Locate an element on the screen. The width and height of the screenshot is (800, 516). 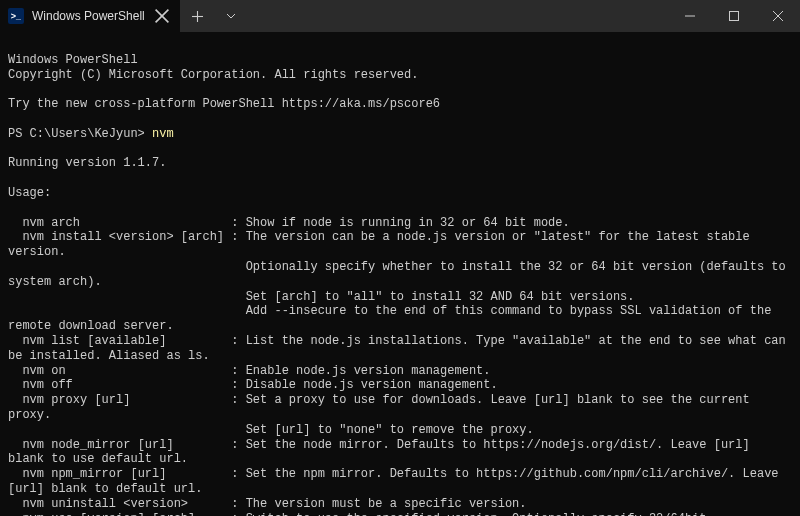
powershell-icon: >_ is located at coordinates (16, 16).